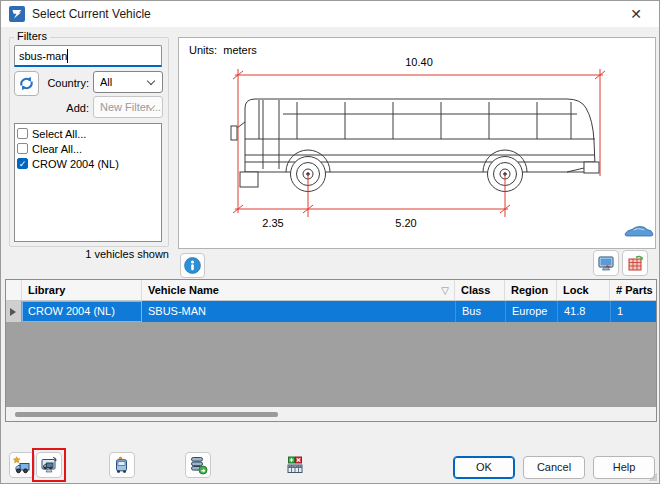  I want to click on filter-item-label: Clear All..., so click(57, 149).